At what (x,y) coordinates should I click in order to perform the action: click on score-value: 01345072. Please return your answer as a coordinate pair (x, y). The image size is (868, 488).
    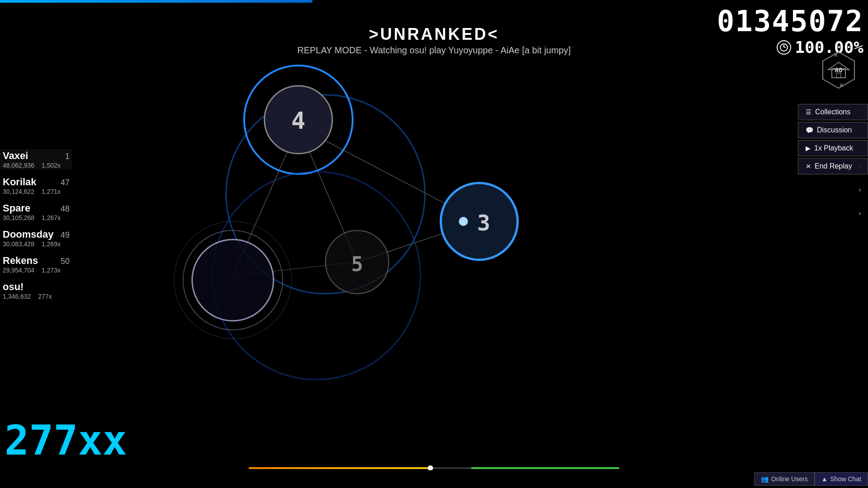
    Looking at the image, I should click on (790, 21).